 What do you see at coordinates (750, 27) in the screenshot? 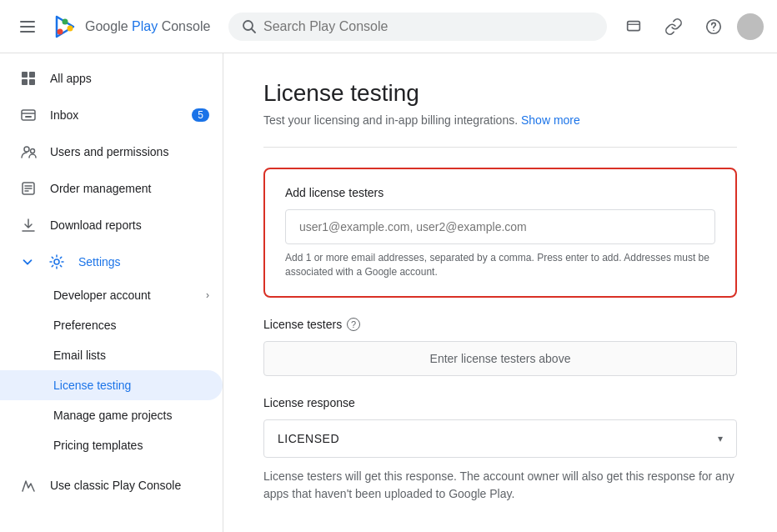
I see `avatar` at bounding box center [750, 27].